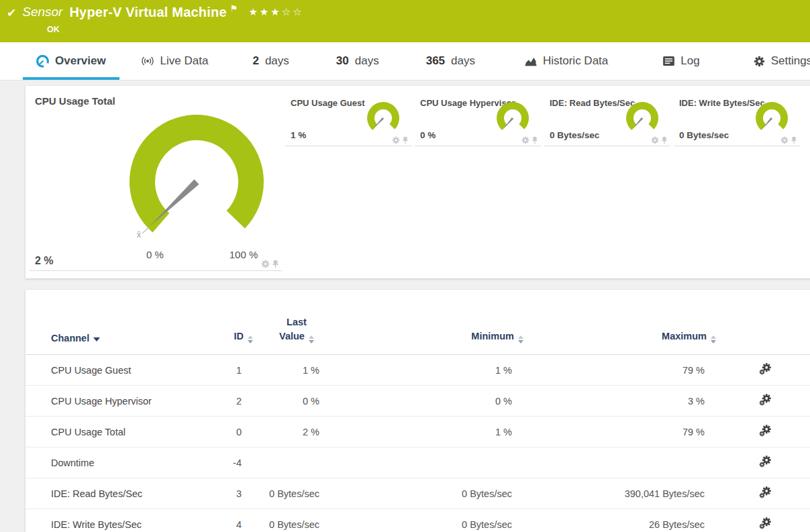 The image size is (810, 532). Describe the element at coordinates (342, 61) in the screenshot. I see `tab-number: 30` at that location.